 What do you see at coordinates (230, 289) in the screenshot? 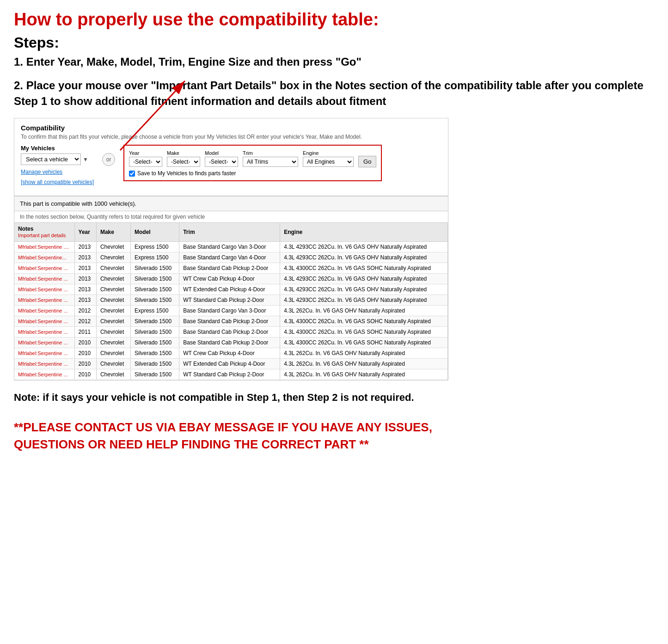
I see `trim-cell: WT Extended Cab Pickup 4-Door` at bounding box center [230, 289].